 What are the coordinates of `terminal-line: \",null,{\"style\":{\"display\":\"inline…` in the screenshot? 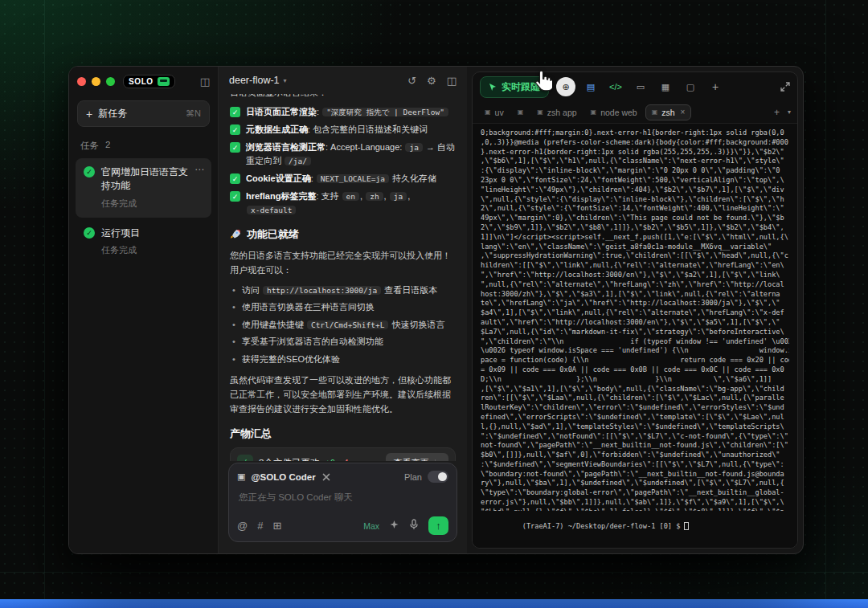 It's located at (635, 200).